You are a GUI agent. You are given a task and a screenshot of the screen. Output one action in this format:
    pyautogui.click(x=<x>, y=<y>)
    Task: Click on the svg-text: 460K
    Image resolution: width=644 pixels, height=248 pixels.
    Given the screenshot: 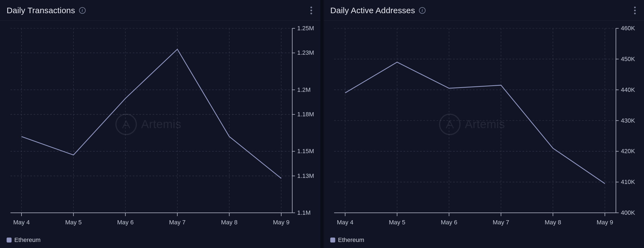 What is the action you would take?
    pyautogui.click(x=628, y=29)
    